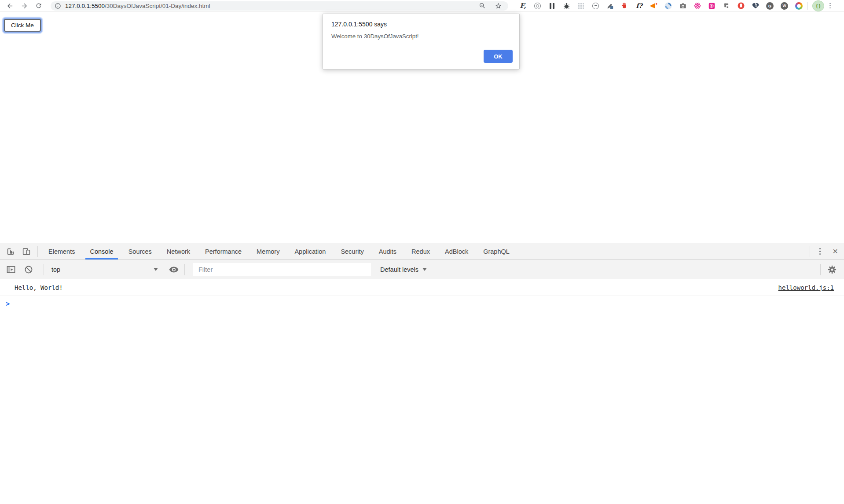  Describe the element at coordinates (421, 252) in the screenshot. I see `tab-redux: Redux` at that location.